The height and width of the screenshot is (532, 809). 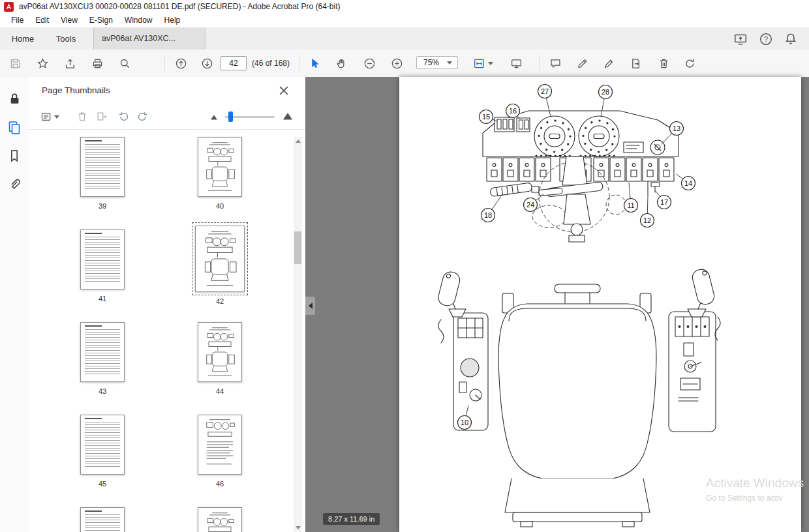 What do you see at coordinates (180, 7) in the screenshot?
I see `window-title: avP06at AV130XCU3 00020-00028 081101 DE.…` at bounding box center [180, 7].